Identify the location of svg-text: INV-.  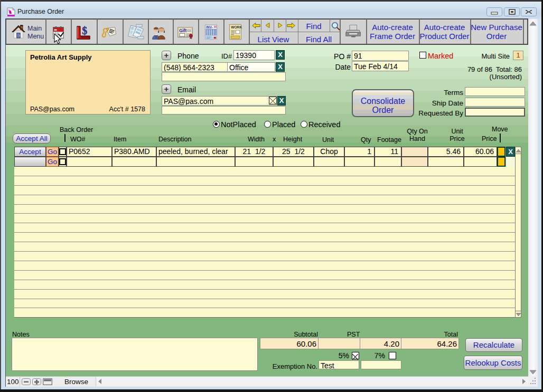
(209, 27).